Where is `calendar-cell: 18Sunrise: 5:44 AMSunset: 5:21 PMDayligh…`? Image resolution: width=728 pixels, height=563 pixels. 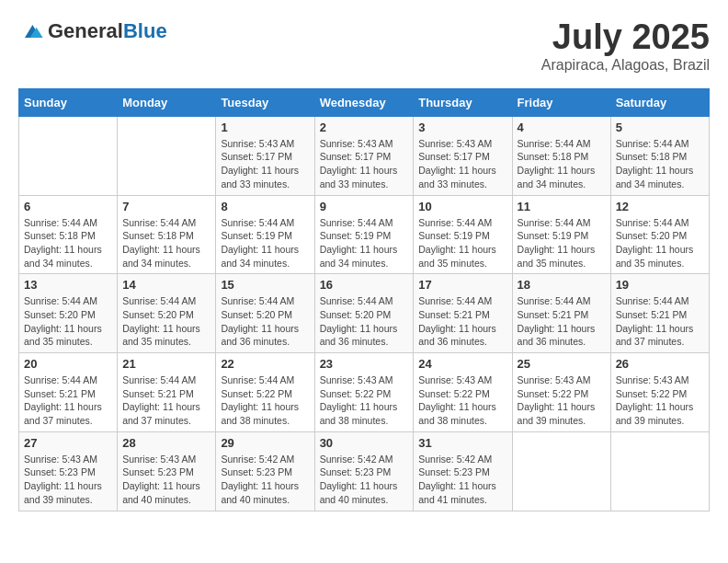
calendar-cell: 18Sunrise: 5:44 AMSunset: 5:21 PMDayligh… is located at coordinates (561, 314).